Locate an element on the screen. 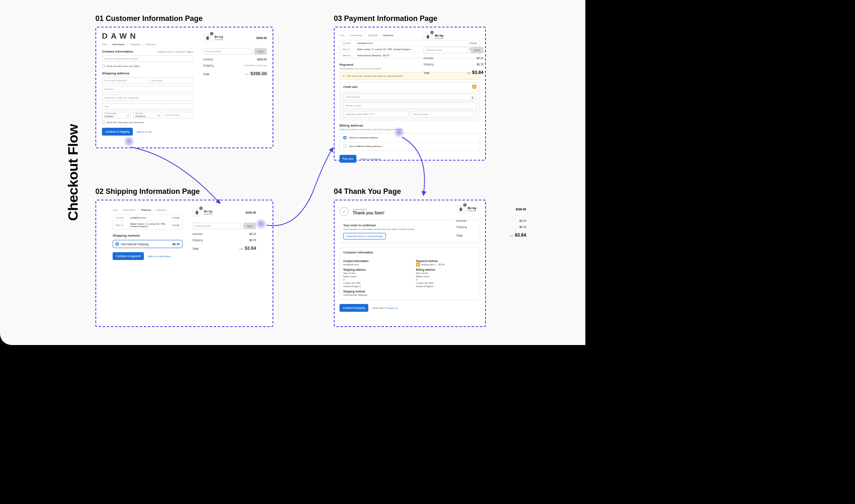 Image resolution: width=855 pixels, height=504 pixels. login-link: Log in is located at coordinates (190, 52).